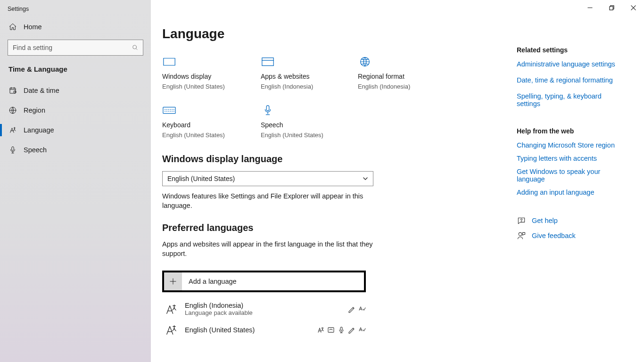 The height and width of the screenshot is (362, 644). What do you see at coordinates (292, 125) in the screenshot?
I see `card-label: Speech` at bounding box center [292, 125].